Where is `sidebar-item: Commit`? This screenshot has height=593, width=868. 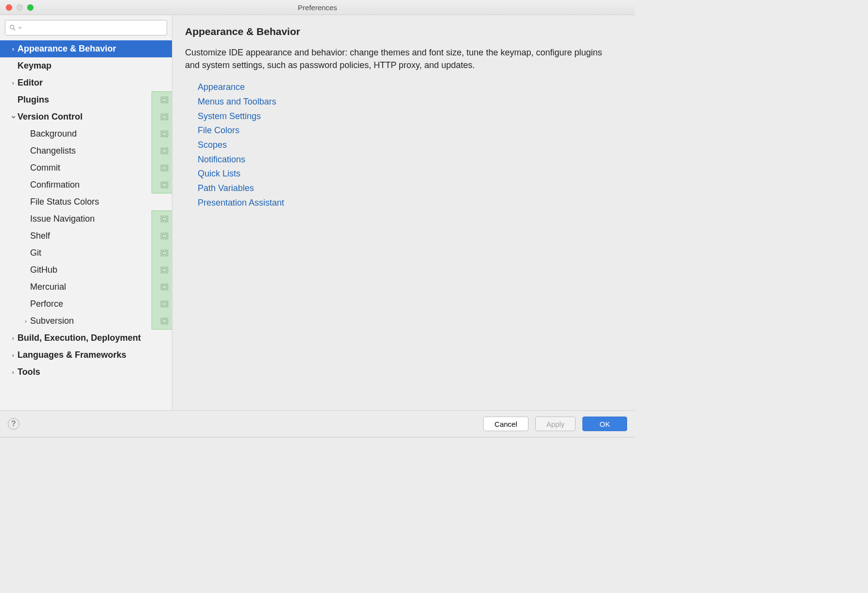 sidebar-item: Commit is located at coordinates (86, 168).